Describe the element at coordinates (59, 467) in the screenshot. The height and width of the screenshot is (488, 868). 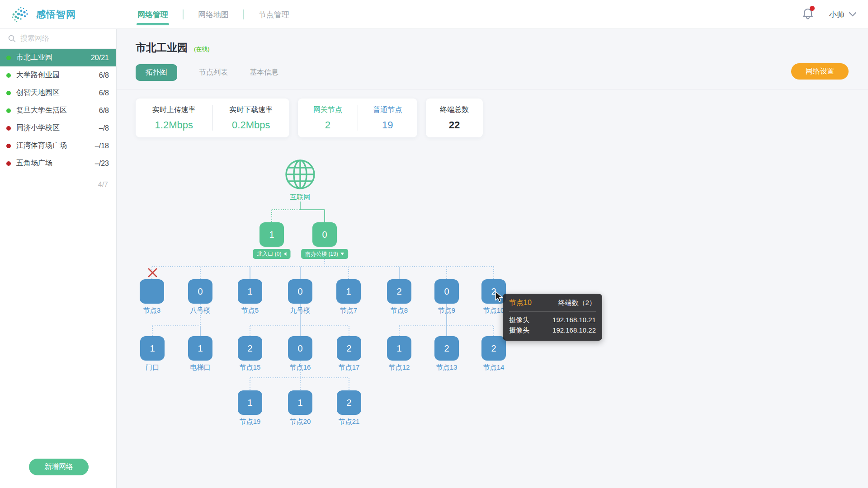
I see `add-network-button: 新增网络` at that location.